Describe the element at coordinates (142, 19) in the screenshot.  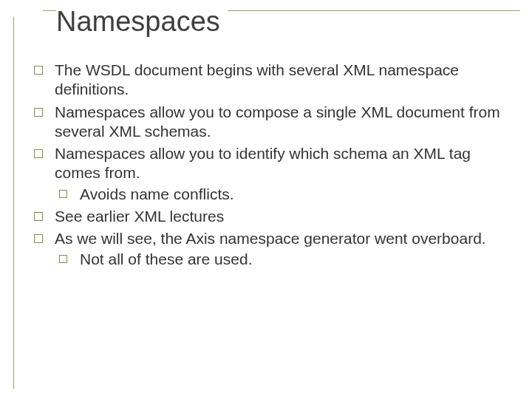
I see `slide-title: Namespaces` at that location.